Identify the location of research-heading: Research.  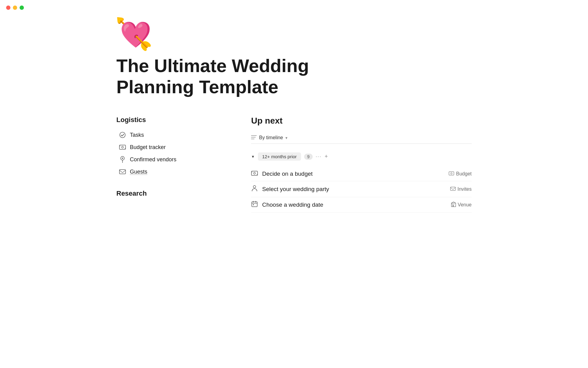
(175, 194).